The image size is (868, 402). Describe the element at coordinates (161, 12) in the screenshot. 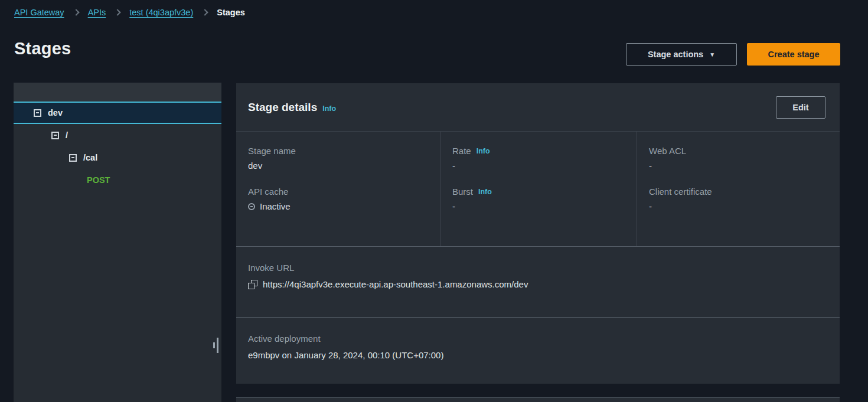

I see `breadcrumb-link-api: test (4qi3apfv3e)` at that location.